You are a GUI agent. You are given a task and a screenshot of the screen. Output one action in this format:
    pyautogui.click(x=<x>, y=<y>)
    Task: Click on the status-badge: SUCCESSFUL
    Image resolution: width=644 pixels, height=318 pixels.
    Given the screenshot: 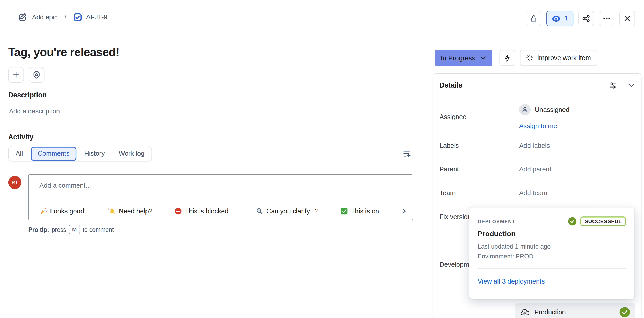 What is the action you would take?
    pyautogui.click(x=603, y=221)
    